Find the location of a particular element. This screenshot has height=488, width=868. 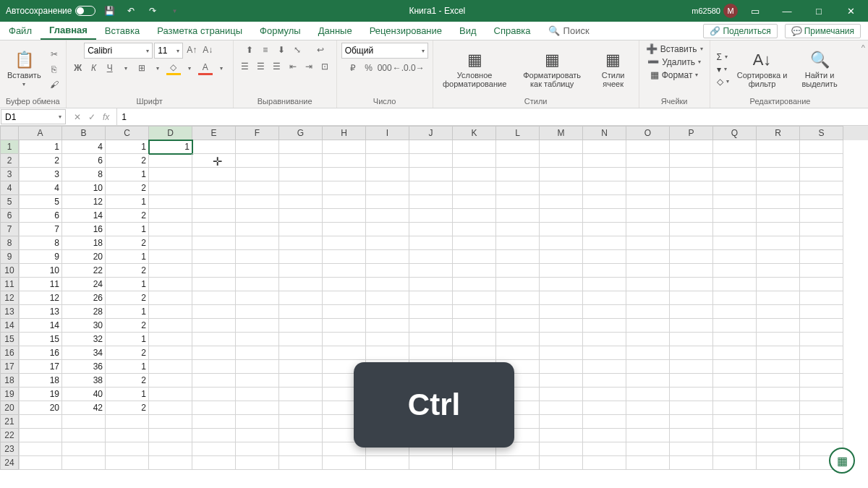

font-size-select: 11▾ is located at coordinates (169, 51).